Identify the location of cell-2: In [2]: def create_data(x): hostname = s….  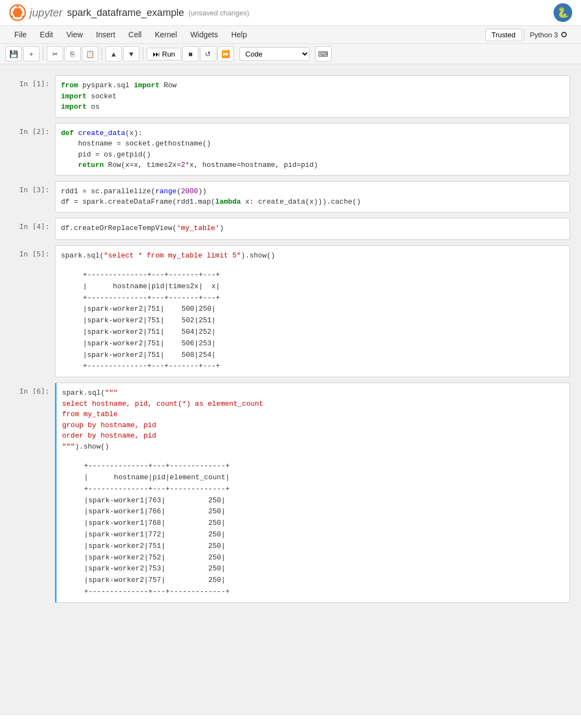
(290, 149).